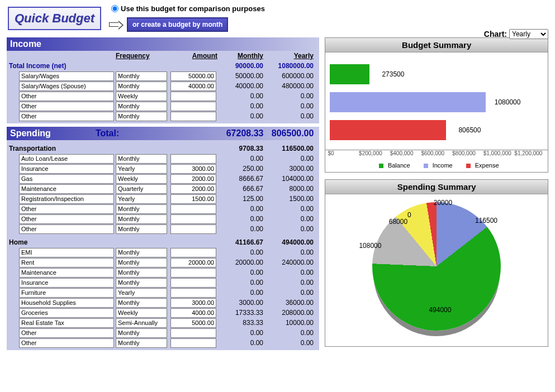  I want to click on spending-label-input: EMI, so click(67, 252).